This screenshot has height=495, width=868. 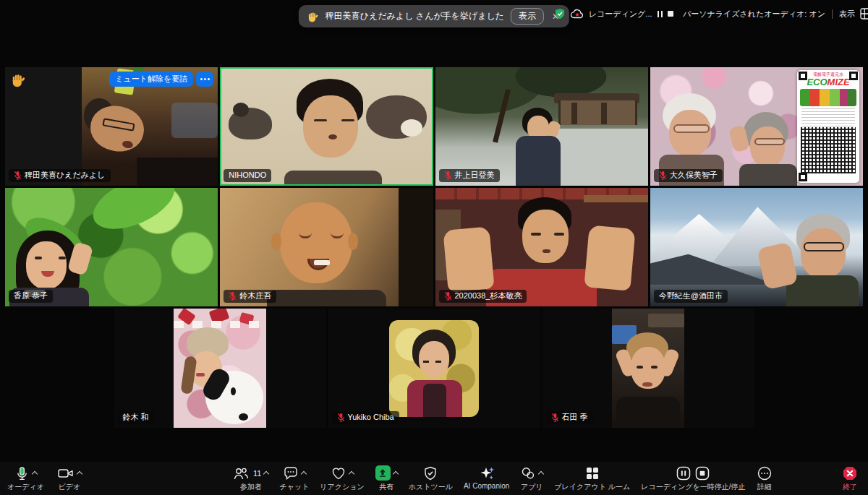 I want to click on chat-button: チャット, so click(x=294, y=478).